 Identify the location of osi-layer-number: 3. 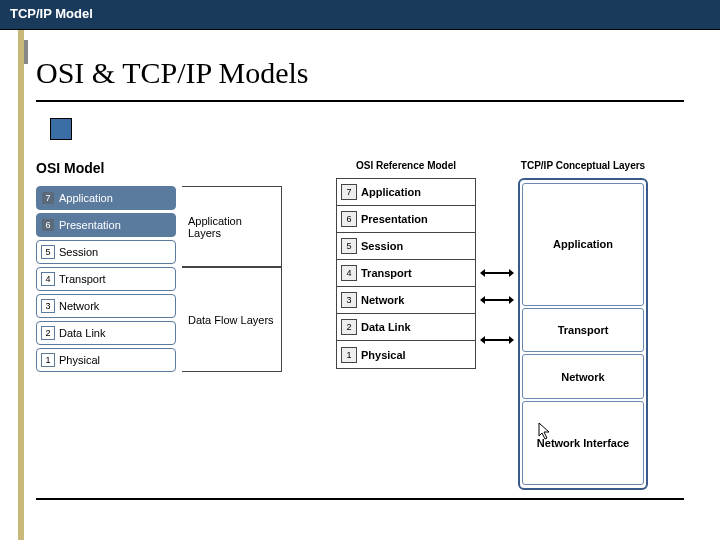
(48, 306).